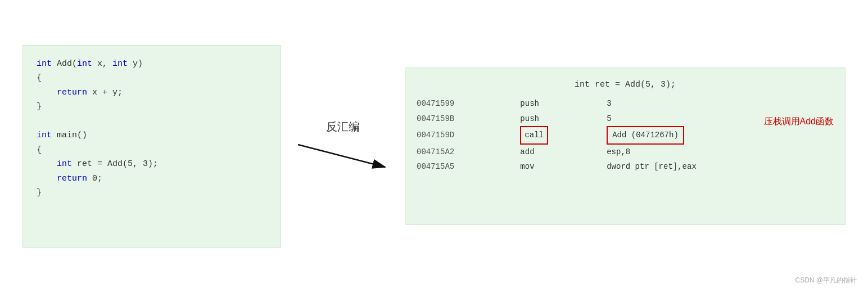  Describe the element at coordinates (559, 119) in the screenshot. I see `asm-op-1: push` at that location.